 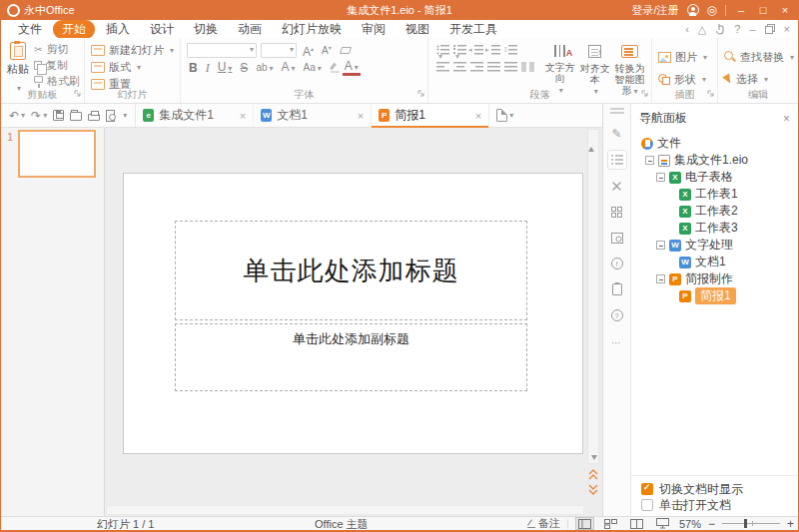 I want to click on tree-item-sheet2: 工作表2, so click(x=719, y=212).